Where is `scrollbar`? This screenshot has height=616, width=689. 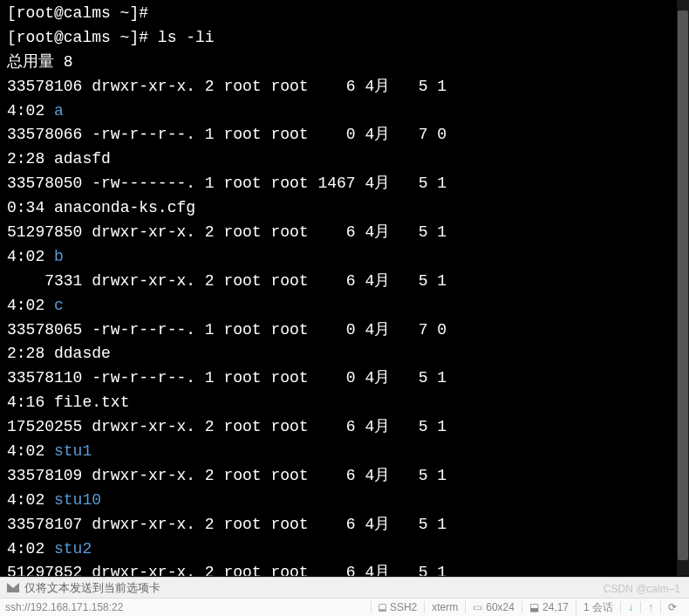
scrollbar is located at coordinates (683, 288).